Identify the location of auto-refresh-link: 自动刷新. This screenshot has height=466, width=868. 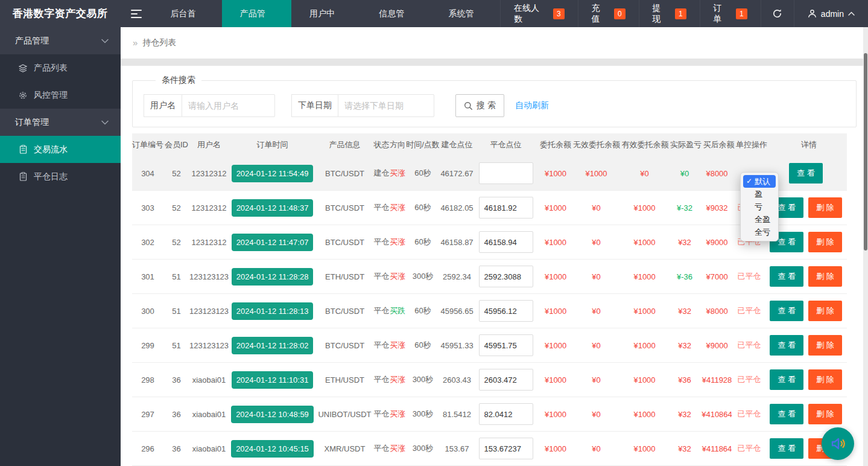
(532, 106).